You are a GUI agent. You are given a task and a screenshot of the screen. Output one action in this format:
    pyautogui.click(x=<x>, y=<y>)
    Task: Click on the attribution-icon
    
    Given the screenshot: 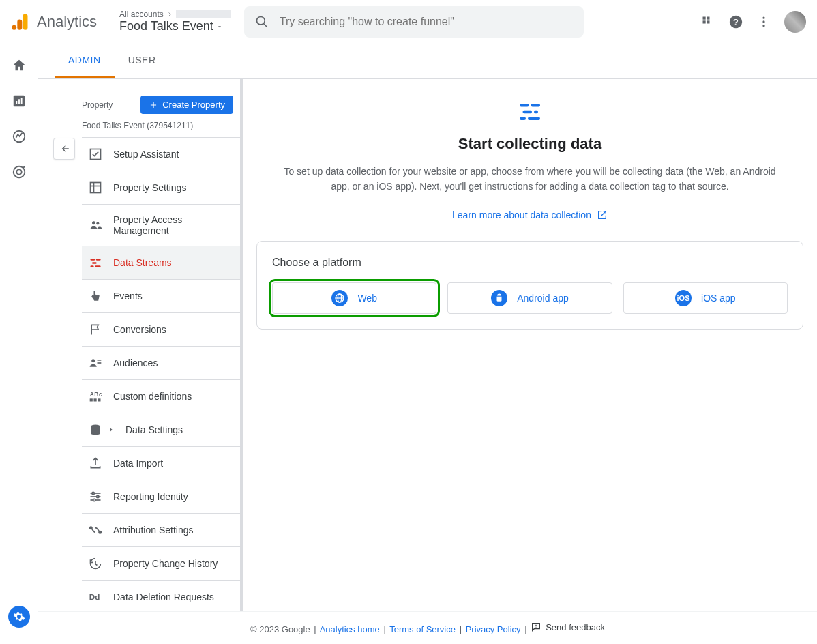 What is the action you would take?
    pyautogui.click(x=95, y=530)
    